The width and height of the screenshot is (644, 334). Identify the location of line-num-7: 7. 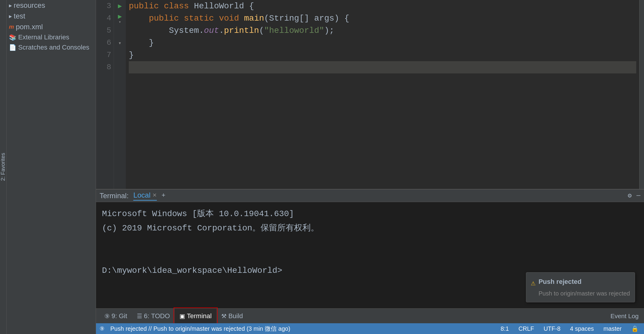
(105, 55).